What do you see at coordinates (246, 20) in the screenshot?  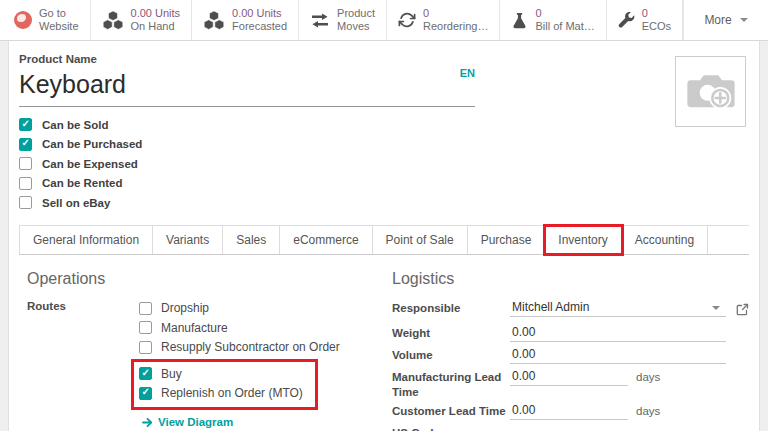 I see `forecasted-button: 0.00 Units Forecasted` at bounding box center [246, 20].